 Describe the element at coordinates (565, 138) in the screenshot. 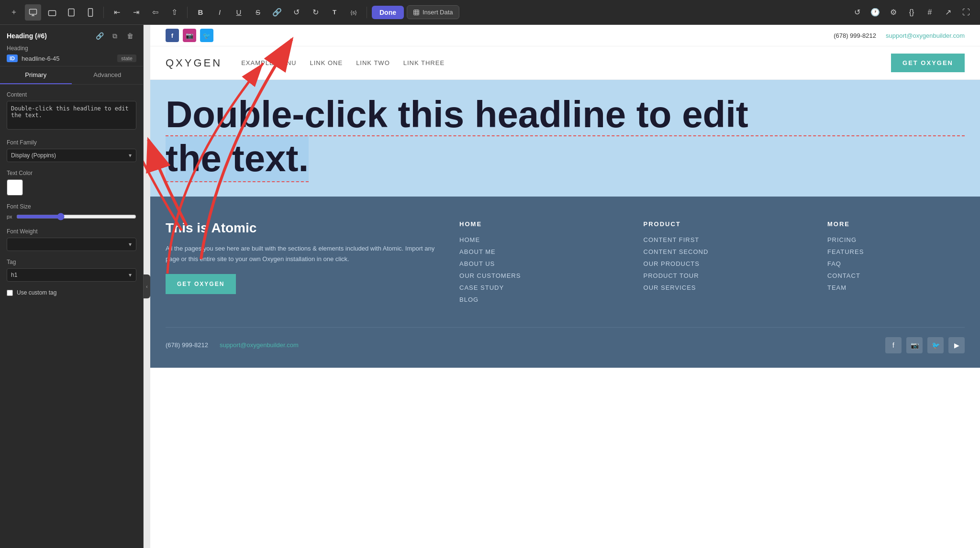

I see `main-headline: Double-click this headline to edit the t…` at that location.